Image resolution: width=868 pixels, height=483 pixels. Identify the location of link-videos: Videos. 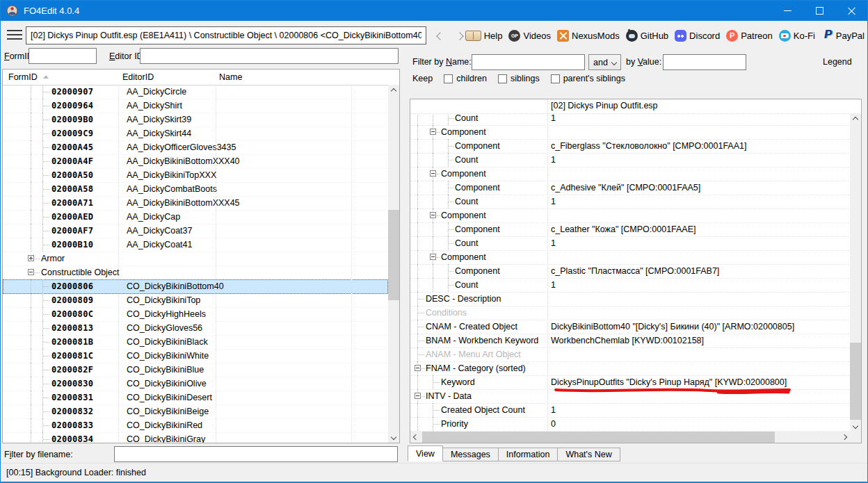
(530, 36).